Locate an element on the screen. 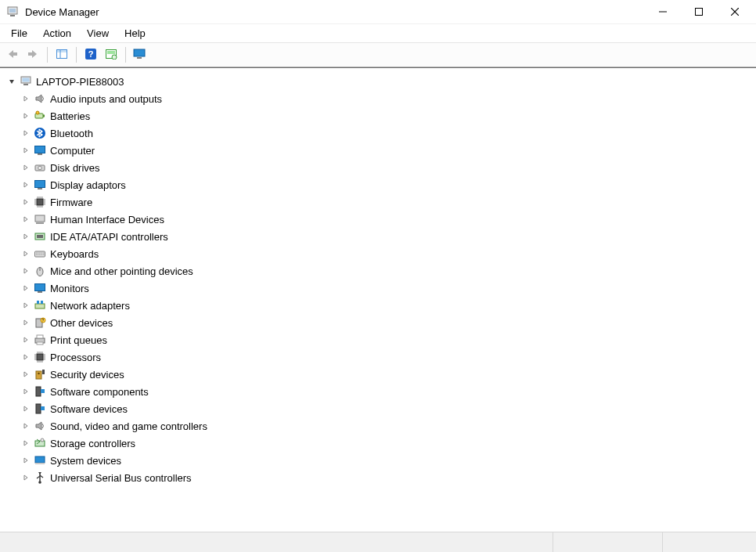 The height and width of the screenshot is (552, 756). toolbar: ? is located at coordinates (378, 55).